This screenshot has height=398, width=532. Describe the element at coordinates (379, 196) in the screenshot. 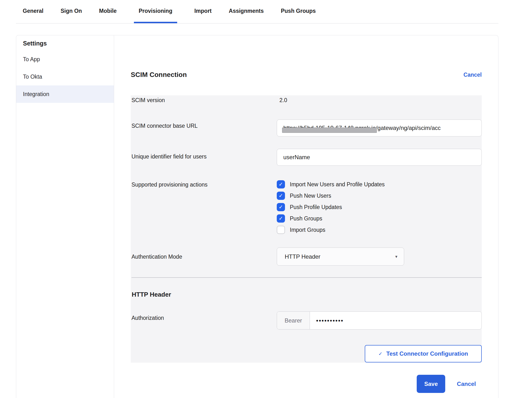

I see `checkbox-row-push-new-users: ✓ Push New Users` at that location.